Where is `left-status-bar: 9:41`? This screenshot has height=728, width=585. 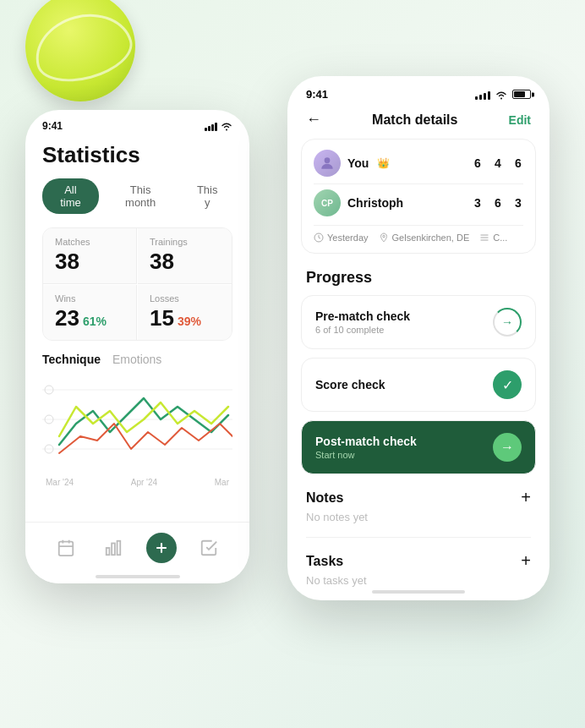
left-status-bar: 9:41 is located at coordinates (137, 123).